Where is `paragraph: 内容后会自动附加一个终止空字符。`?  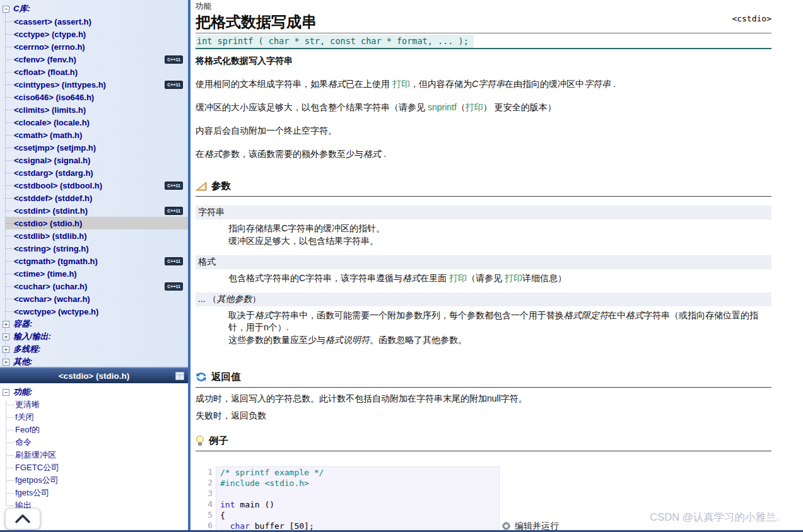 paragraph: 内容后会自动附加一个终止空字符。 is located at coordinates (483, 130).